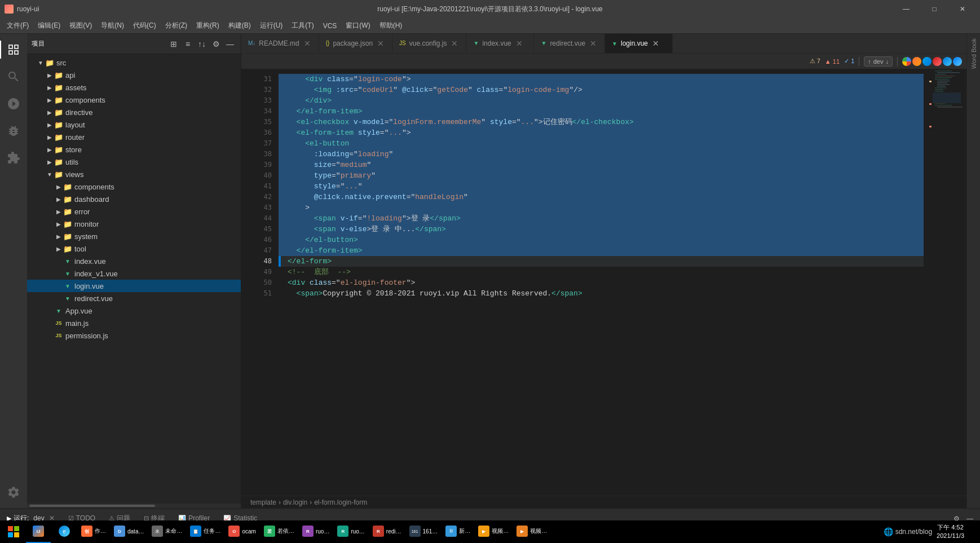 This screenshot has width=980, height=543. What do you see at coordinates (14, 50) in the screenshot?
I see `activity-explorer` at bounding box center [14, 50].